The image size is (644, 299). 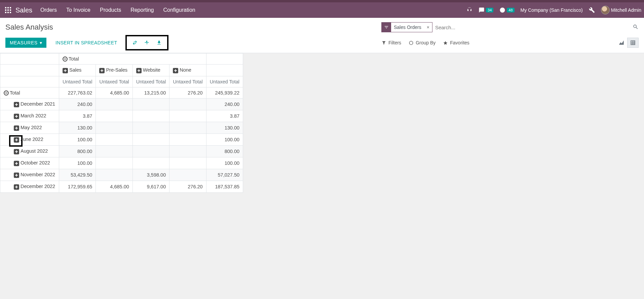 What do you see at coordinates (180, 10) in the screenshot?
I see `nav-configuration: Configuration` at bounding box center [180, 10].